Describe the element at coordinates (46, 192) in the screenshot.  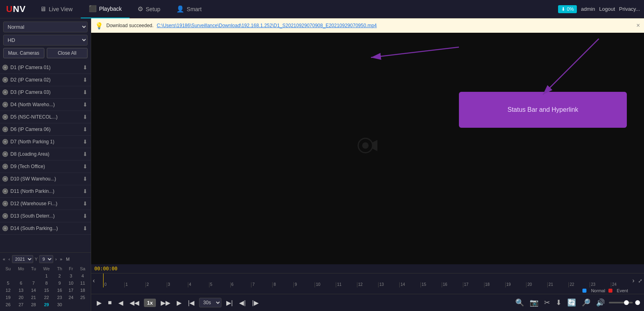
I see `camera-item-d11: D11 (North Parkin...) ⬇` at that location.